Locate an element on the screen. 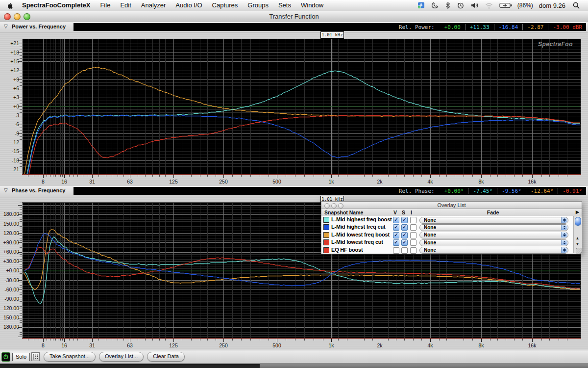  overlay-row: EQ HF boostNone is located at coordinates (447, 250).